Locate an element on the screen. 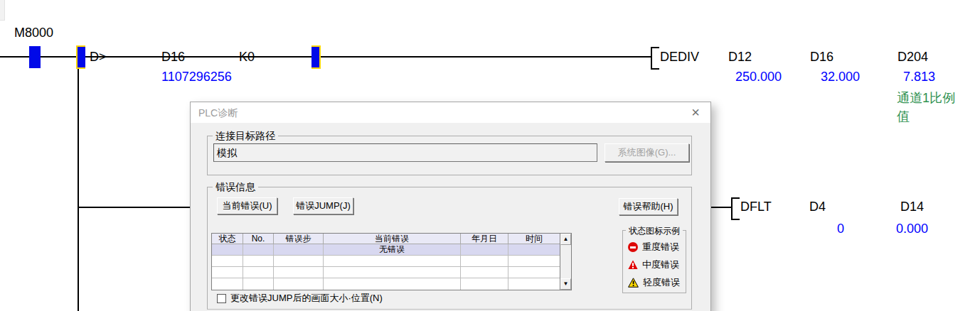 The height and width of the screenshot is (311, 980). device-comment-line2: 值 is located at coordinates (903, 116).